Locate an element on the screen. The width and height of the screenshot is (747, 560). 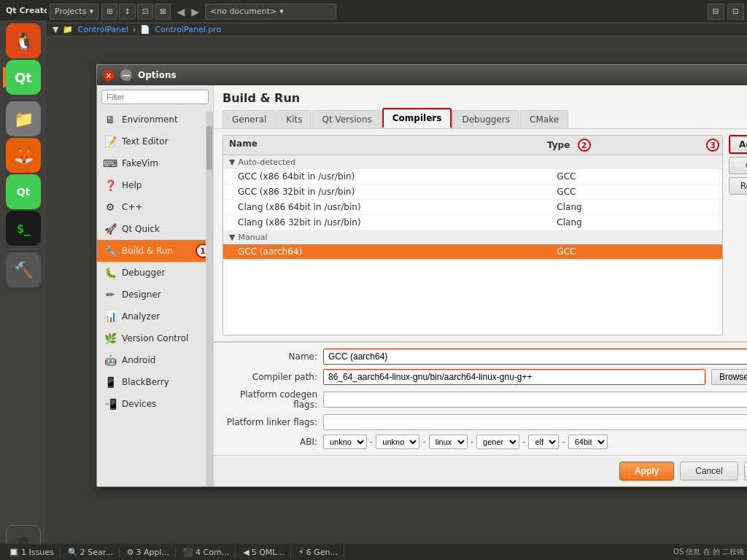
toolbar-btn-3: ⊡ is located at coordinates (145, 12).